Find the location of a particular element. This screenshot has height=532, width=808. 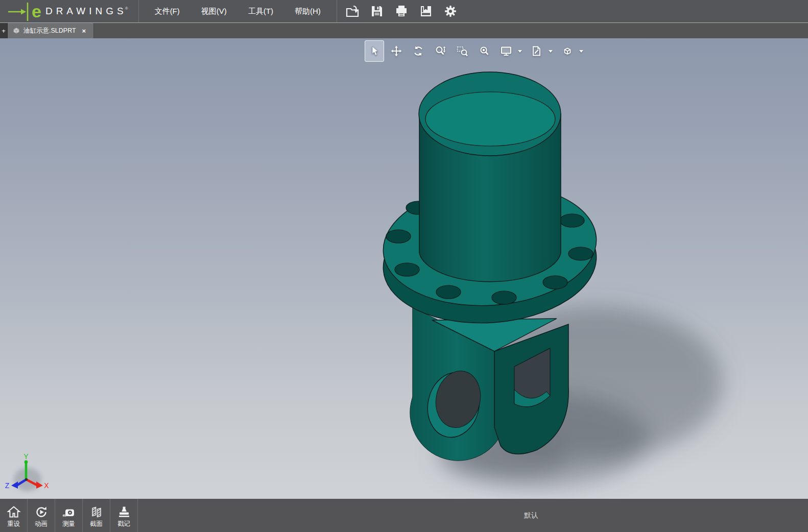

animation-button: 动画 is located at coordinates (41, 516).